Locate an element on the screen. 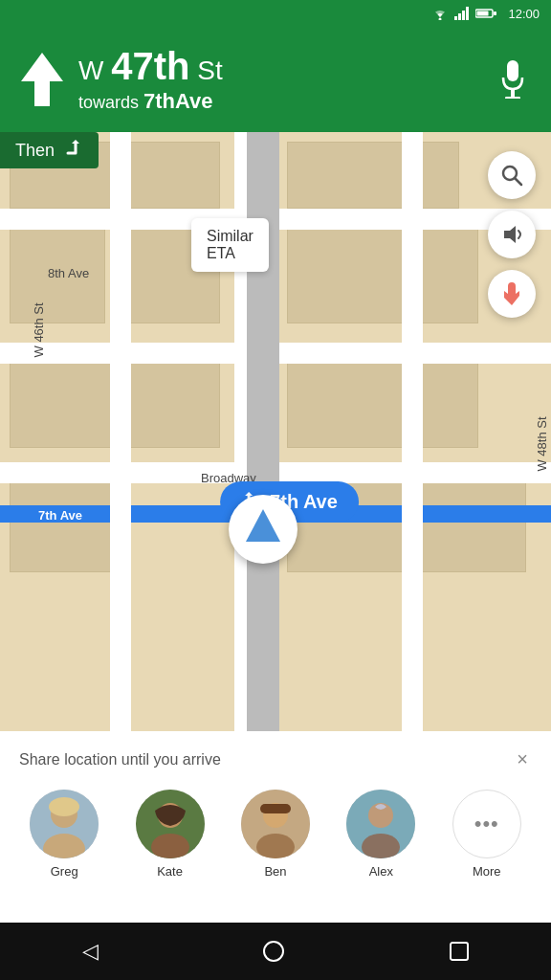  search-fab-button is located at coordinates (512, 175).